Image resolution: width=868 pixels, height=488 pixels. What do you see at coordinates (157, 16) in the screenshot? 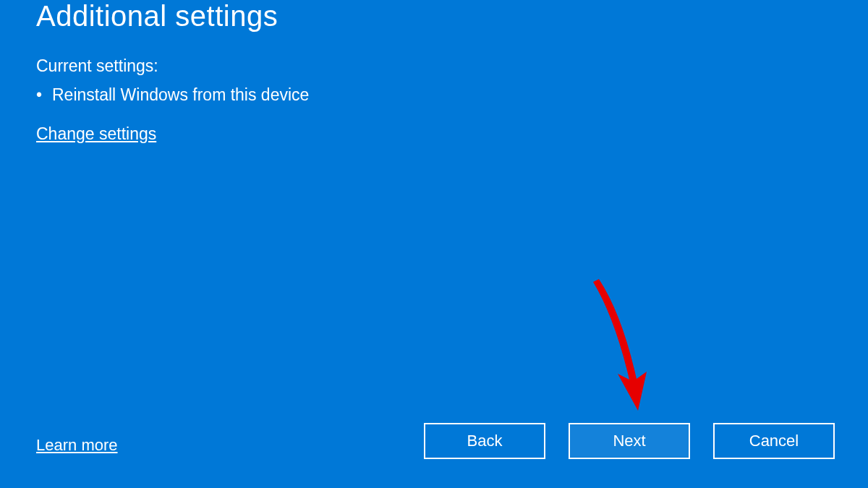
I see `page-title: Additional settings` at bounding box center [157, 16].